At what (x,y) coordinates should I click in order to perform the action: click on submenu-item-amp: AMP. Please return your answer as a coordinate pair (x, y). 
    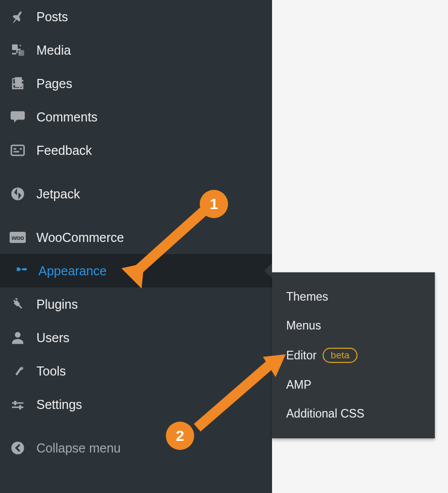
    Looking at the image, I should click on (353, 385).